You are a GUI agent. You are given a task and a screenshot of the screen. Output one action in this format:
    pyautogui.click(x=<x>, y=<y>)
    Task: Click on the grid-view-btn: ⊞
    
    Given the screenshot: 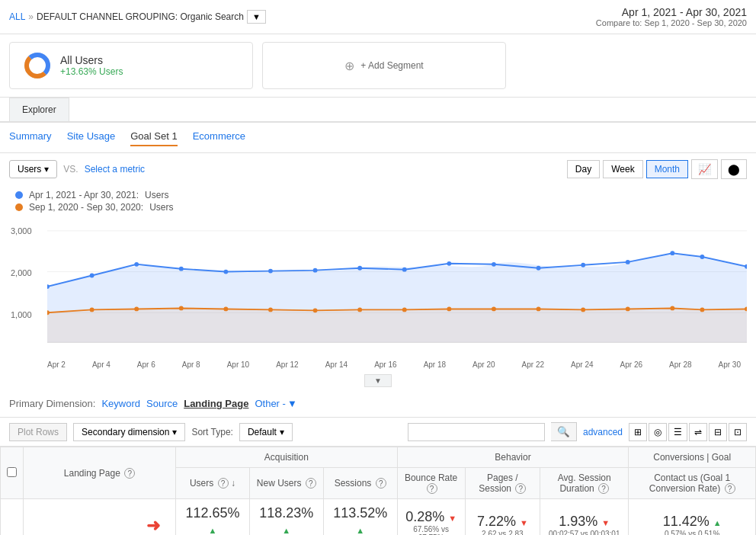 What is the action you would take?
    pyautogui.click(x=638, y=432)
    